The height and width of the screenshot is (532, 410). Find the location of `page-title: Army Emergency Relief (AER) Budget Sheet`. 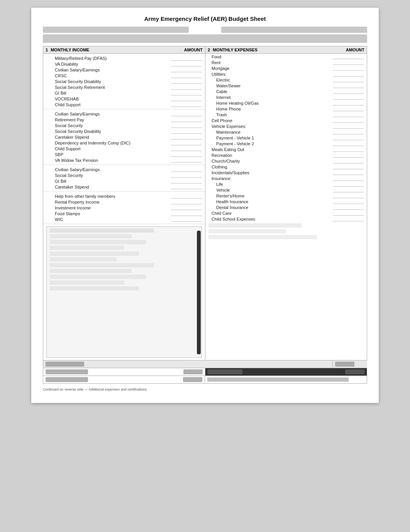

page-title: Army Emergency Relief (AER) Budget Sheet is located at coordinates (205, 19).